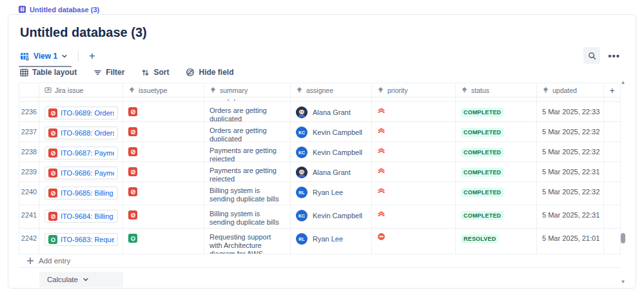 This screenshot has height=306, width=644. Describe the element at coordinates (496, 241) in the screenshot. I see `status-cell: RESOLVED` at that location.